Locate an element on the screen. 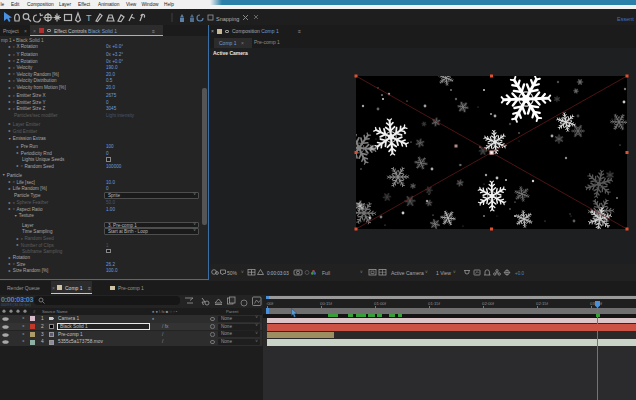 This screenshot has width=636, height=400. svg-text: Snapping is located at coordinates (228, 19).